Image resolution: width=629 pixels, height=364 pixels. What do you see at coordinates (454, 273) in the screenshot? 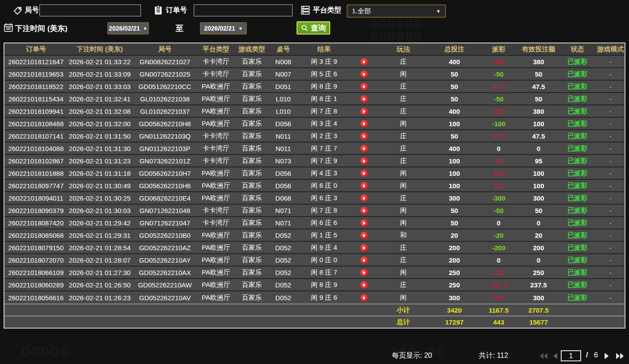
I see `total-bet-cell: 250` at bounding box center [454, 273].